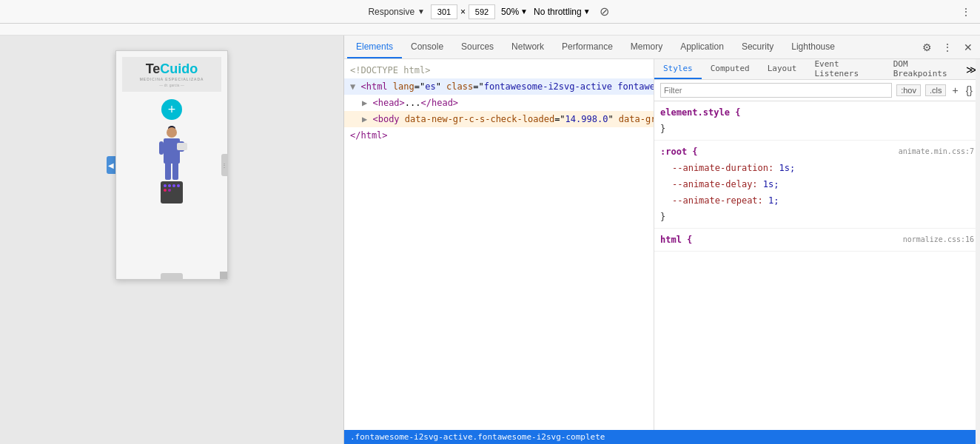 This screenshot has width=980, height=444. What do you see at coordinates (375, 47) in the screenshot?
I see `tab-elements-label: Elements` at bounding box center [375, 47].